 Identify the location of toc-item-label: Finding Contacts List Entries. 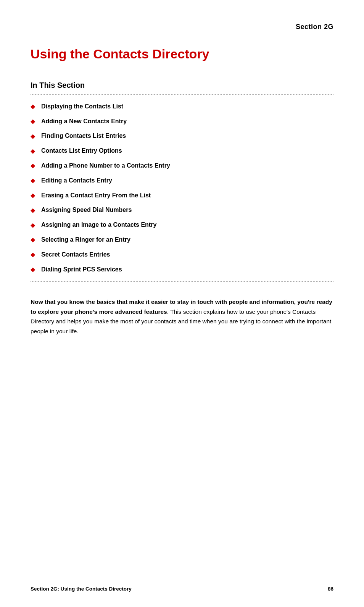
(84, 136).